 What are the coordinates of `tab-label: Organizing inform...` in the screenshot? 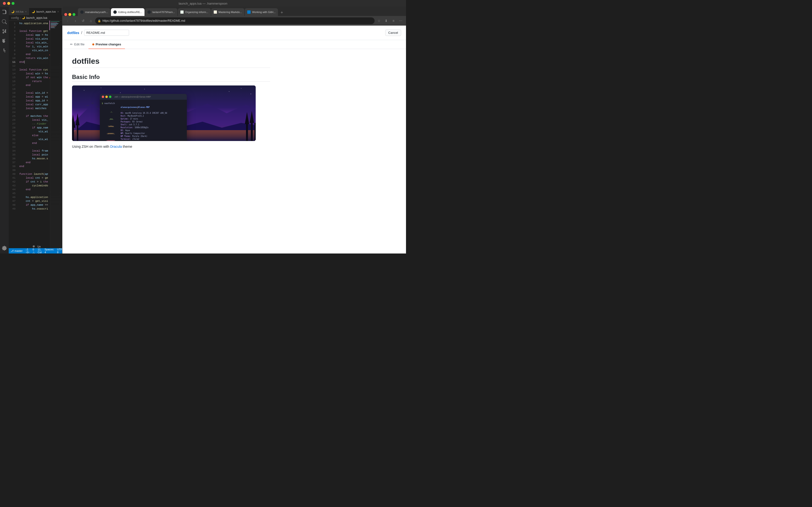 It's located at (197, 12).